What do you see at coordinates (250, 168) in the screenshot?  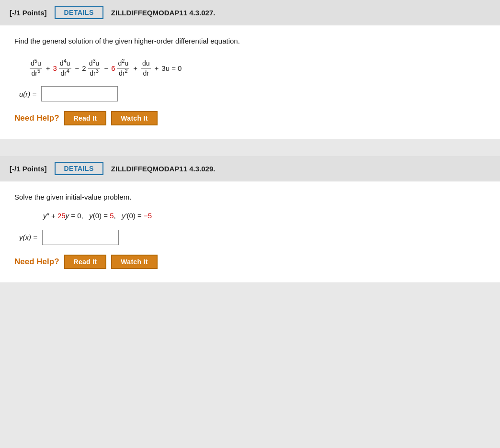 I see `problem-2-header: [-/1 Points] DETAILS ZILLDIFFEQMODAP11 4…` at bounding box center [250, 168].